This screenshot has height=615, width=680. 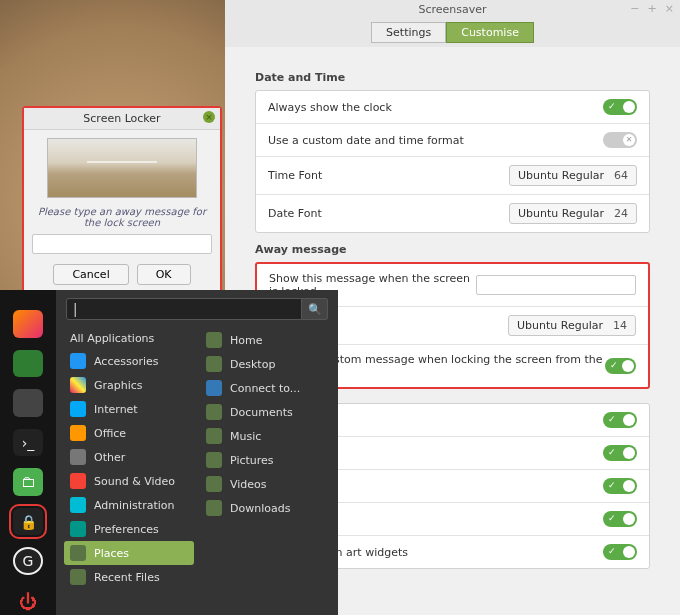 What do you see at coordinates (28, 443) in the screenshot?
I see `launcher-terminal: ›_` at bounding box center [28, 443].